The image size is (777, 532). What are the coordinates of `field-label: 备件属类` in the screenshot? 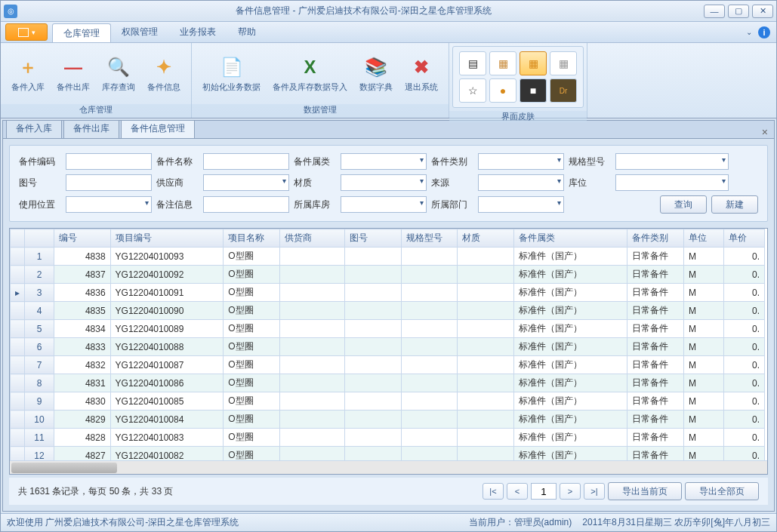 It's located at (315, 161).